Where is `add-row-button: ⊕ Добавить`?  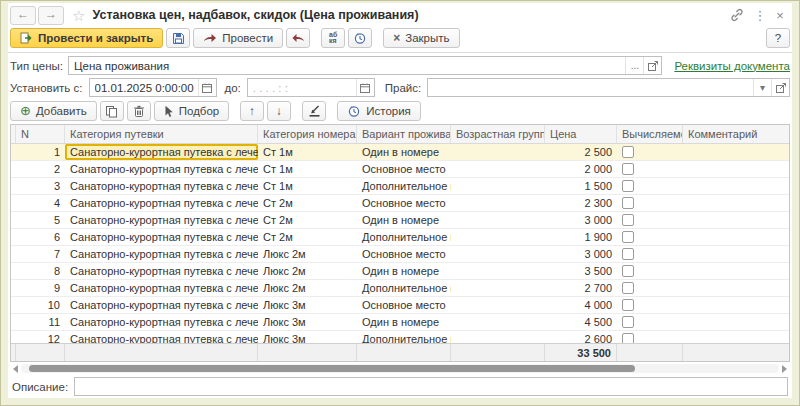
add-row-button: ⊕ Добавить is located at coordinates (54, 111).